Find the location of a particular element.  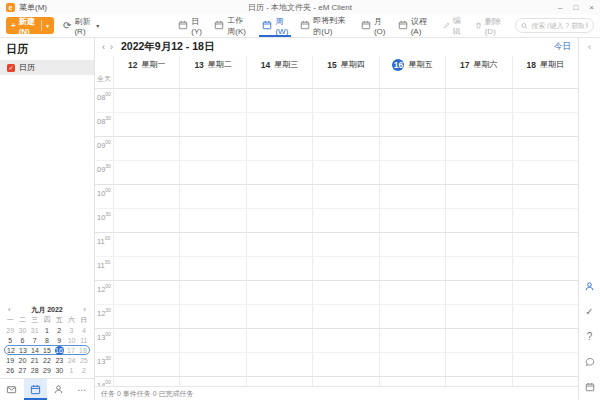

mini-calendar-day: 24 is located at coordinates (71, 360).